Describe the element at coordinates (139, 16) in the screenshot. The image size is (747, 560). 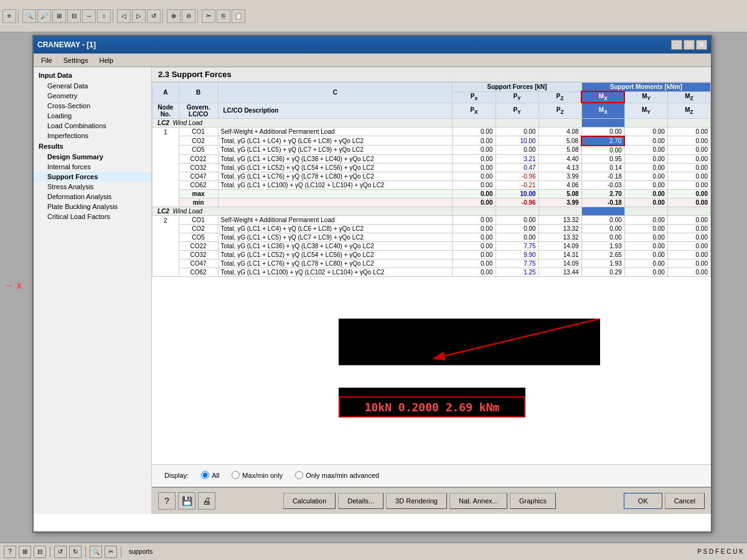
I see `toolbar-btn-9: ▷` at that location.